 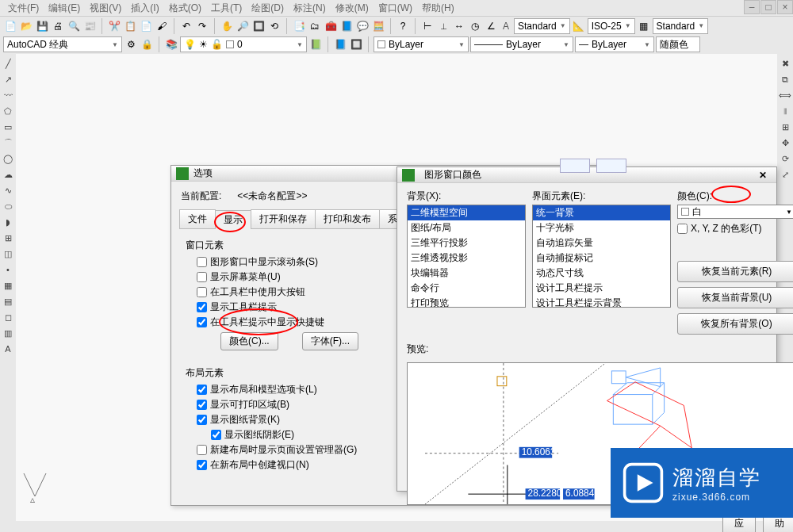 What do you see at coordinates (26, 26) in the screenshot?
I see `open-icon: 📂` at bounding box center [26, 26].